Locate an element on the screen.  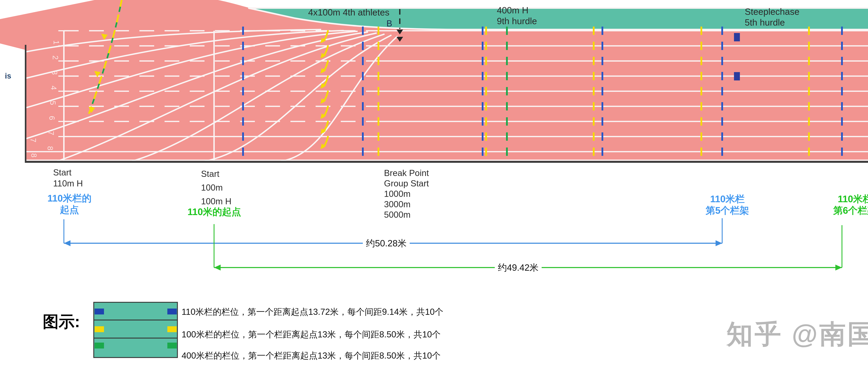
legend-item-400mh: 400米栏的栏位，第一个栏距离起点13米，每个间距8.50米，共10个 is located at coordinates (311, 356).